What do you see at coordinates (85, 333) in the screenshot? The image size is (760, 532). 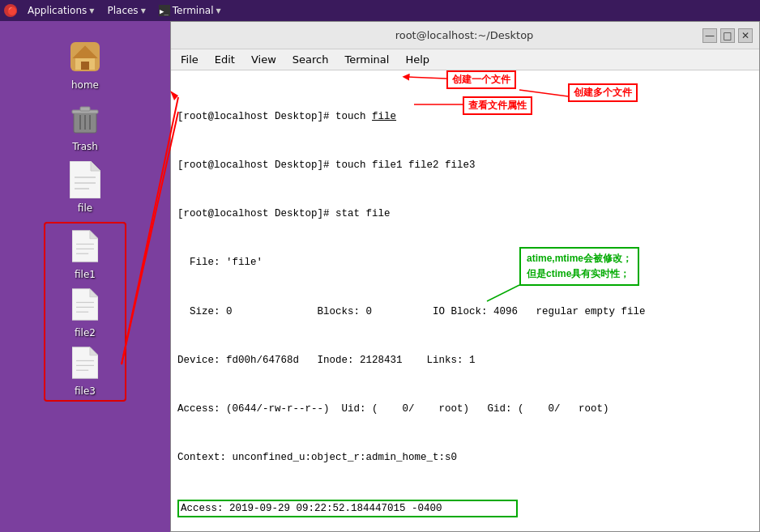 I see `file2-label: file2` at bounding box center [85, 333].